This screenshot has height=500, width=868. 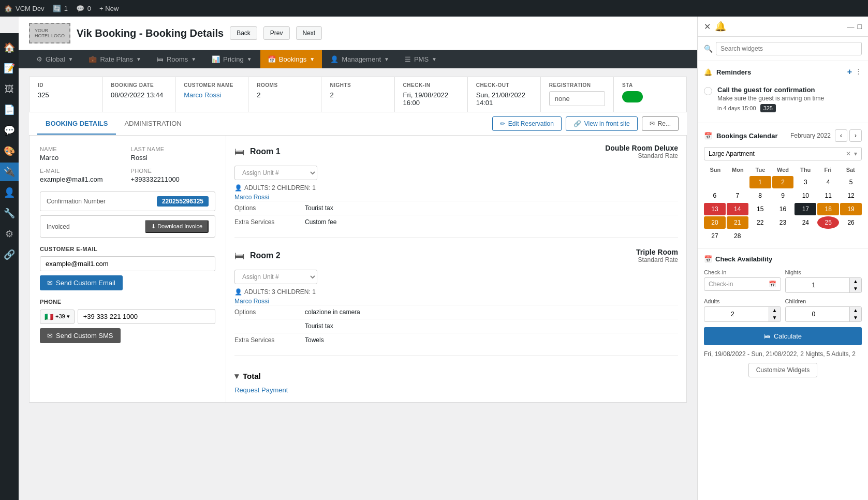 I want to click on sidebar-icon-posts: 📝, so click(x=9, y=68).